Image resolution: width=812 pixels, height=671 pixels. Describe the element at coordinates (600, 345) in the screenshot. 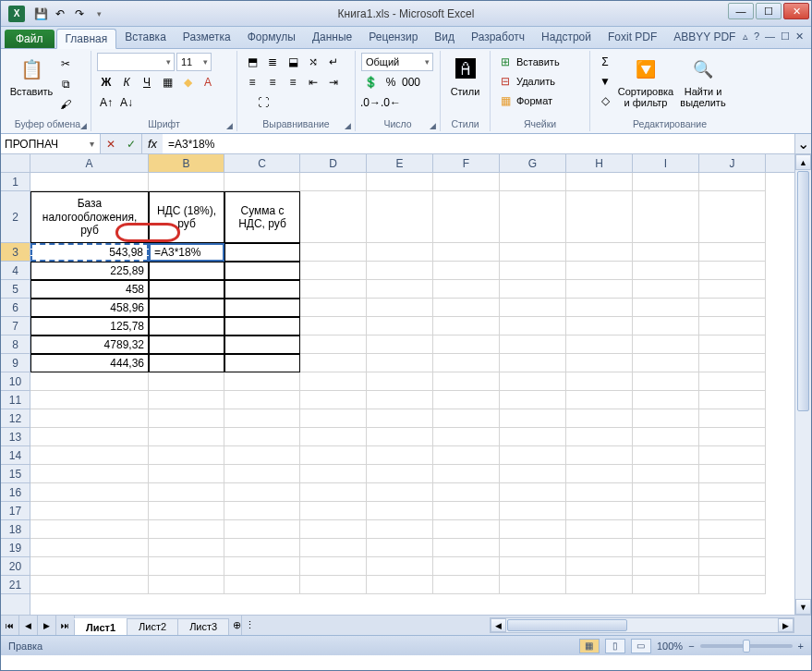

I see `cell-H8` at that location.